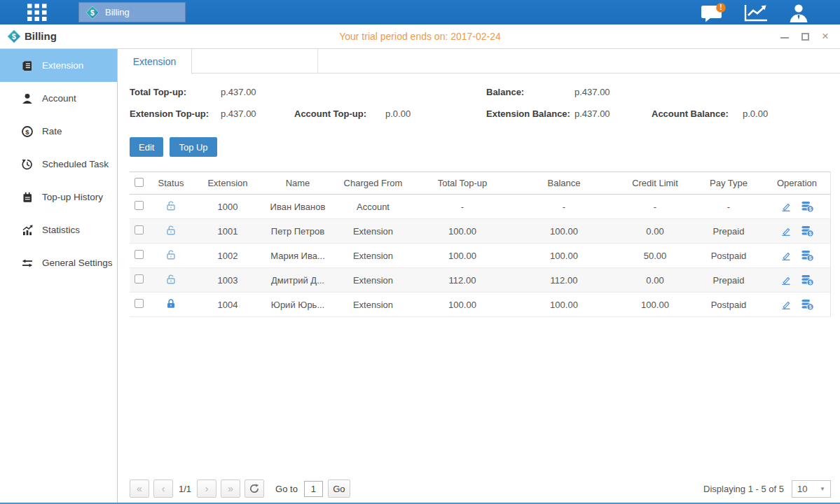 This screenshot has width=840, height=504. What do you see at coordinates (485, 97) in the screenshot?
I see `summary-row-1: Total Top-up: p.437.00 Balance: p.437.00` at bounding box center [485, 97].